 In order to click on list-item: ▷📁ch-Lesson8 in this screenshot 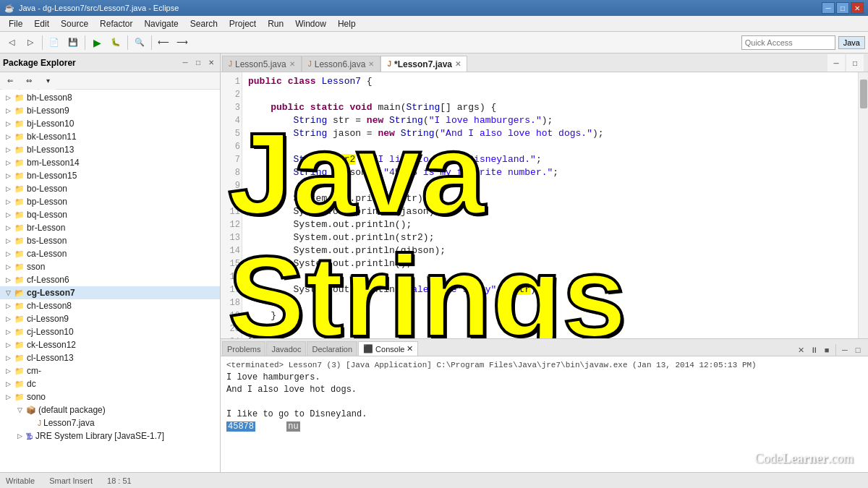, I will do `click(110, 306)`.